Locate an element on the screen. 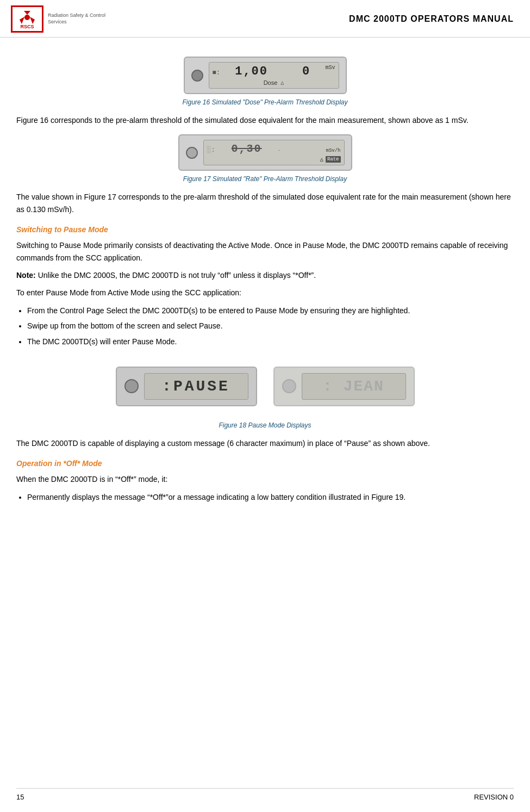 Image resolution: width=530 pixels, height=812 pixels. fig16-body-text: Figure 16 corresponds to the pre-alarm t… is located at coordinates (265, 120).